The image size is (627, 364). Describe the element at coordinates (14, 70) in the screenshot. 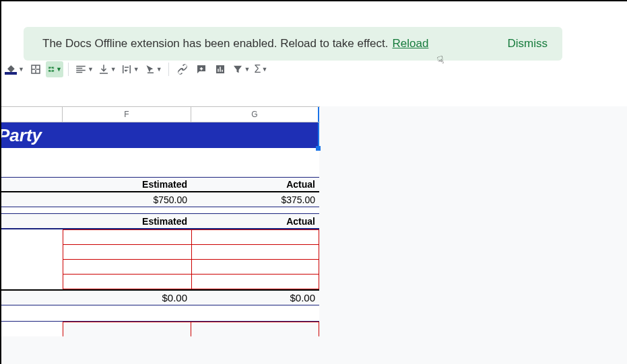

I see `fill-color-button: ◆ ▼` at that location.